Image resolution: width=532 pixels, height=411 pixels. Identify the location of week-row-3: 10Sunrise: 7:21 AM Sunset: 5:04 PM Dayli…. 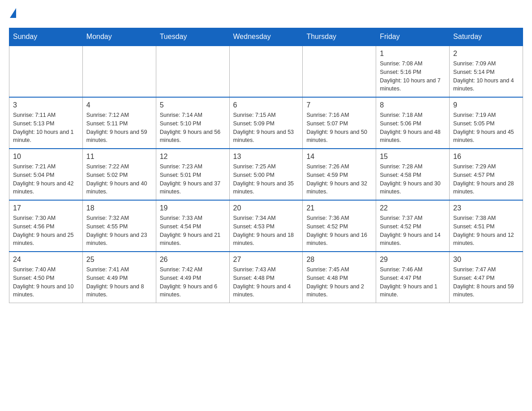
(266, 175).